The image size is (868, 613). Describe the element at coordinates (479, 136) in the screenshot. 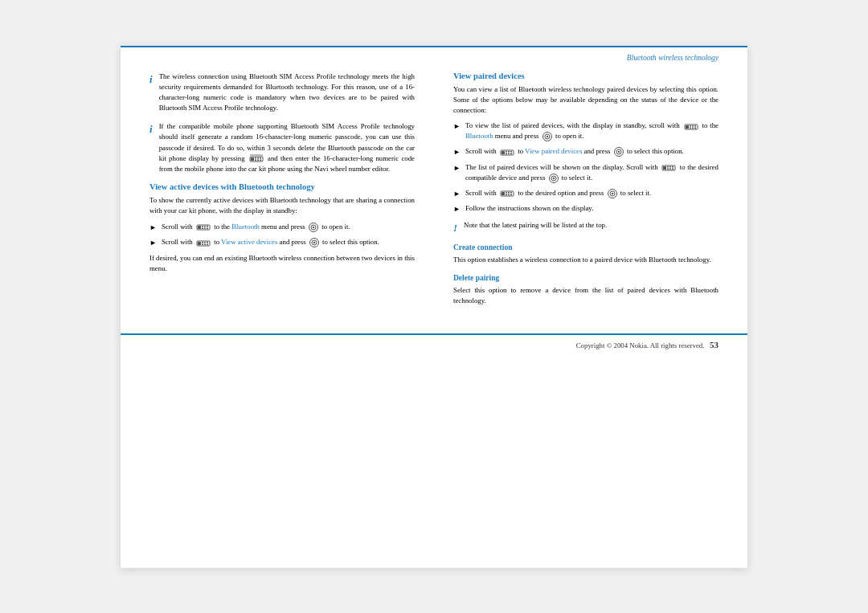

I see `bluetooth-link-r1: Bluetooth` at that location.